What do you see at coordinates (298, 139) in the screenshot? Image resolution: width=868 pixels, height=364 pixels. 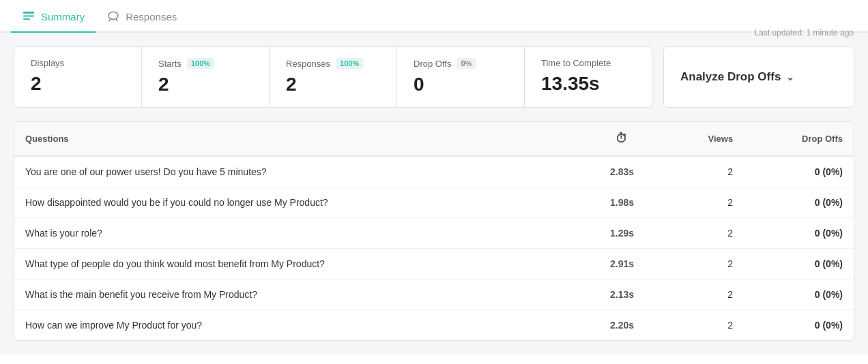 I see `col-header-questions: Questions` at bounding box center [298, 139].